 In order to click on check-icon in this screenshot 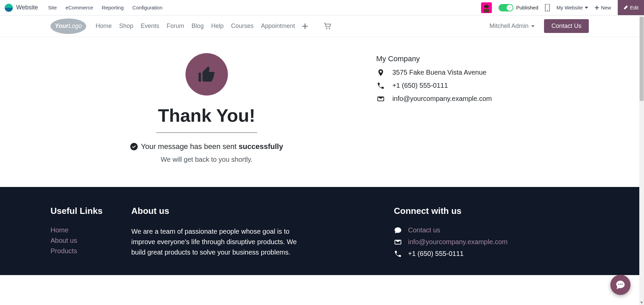, I will do `click(510, 8)`.